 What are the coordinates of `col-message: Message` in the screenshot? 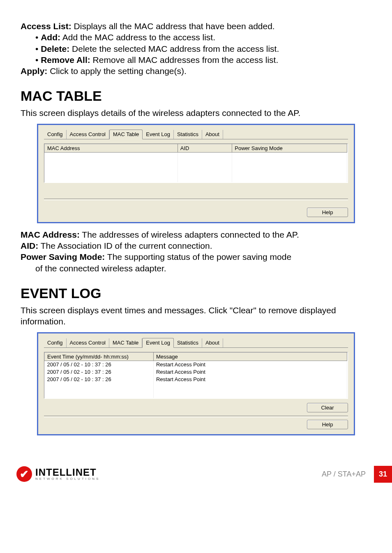 It's located at (250, 356).